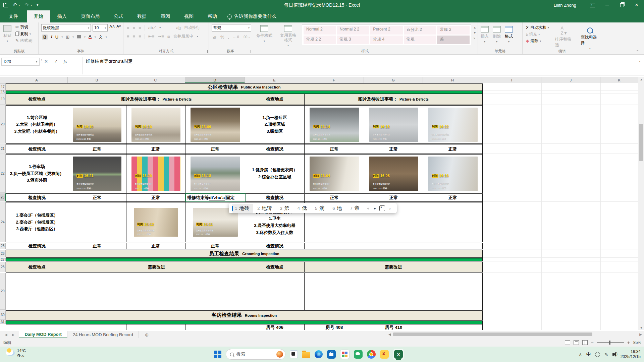 The height and width of the screenshot is (362, 644). What do you see at coordinates (420, 30) in the screenshot?
I see `cell-style-百分比 2: 百分比 2` at bounding box center [420, 30].